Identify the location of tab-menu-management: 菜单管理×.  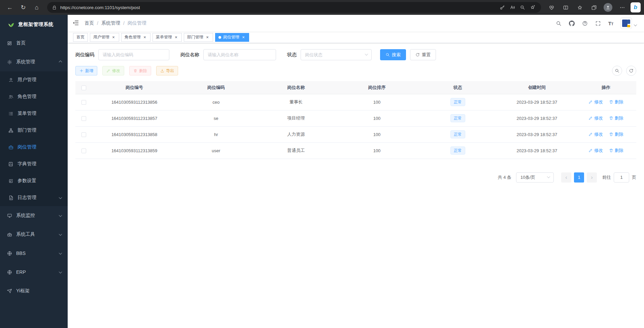
(167, 37).